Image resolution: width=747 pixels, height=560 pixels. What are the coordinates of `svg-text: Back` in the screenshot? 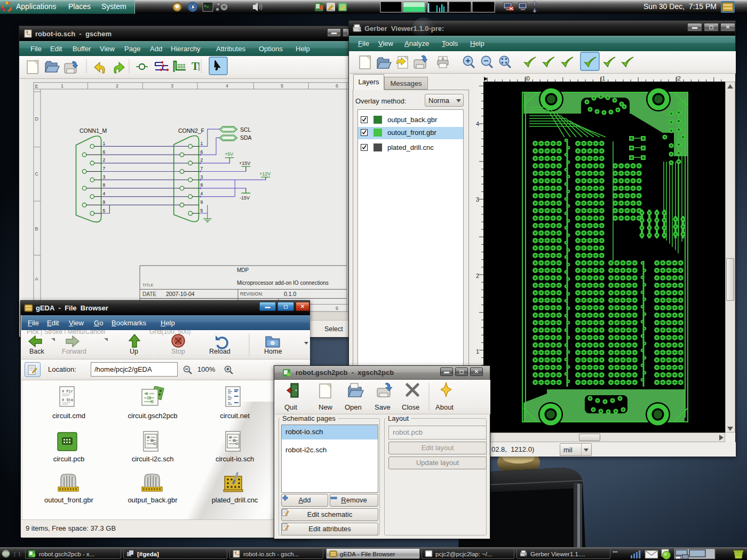 It's located at (37, 351).